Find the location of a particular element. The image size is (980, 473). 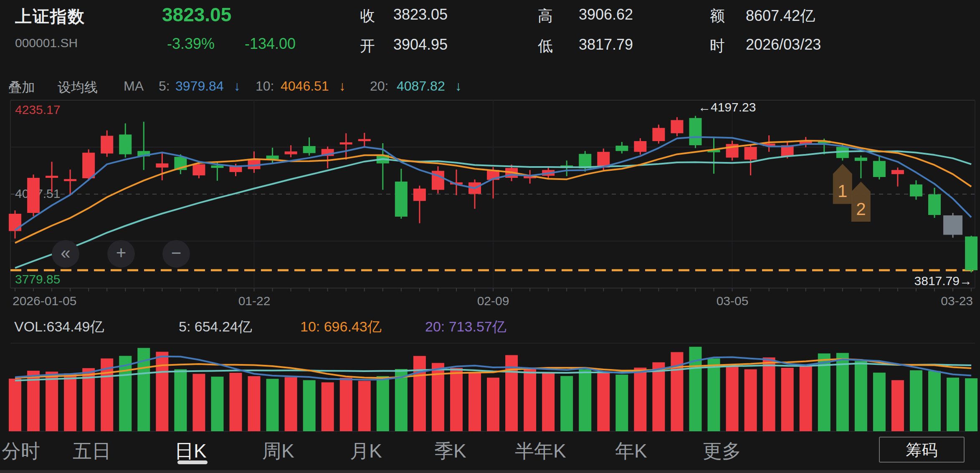

tab-weekly-k: 周K is located at coordinates (278, 451).